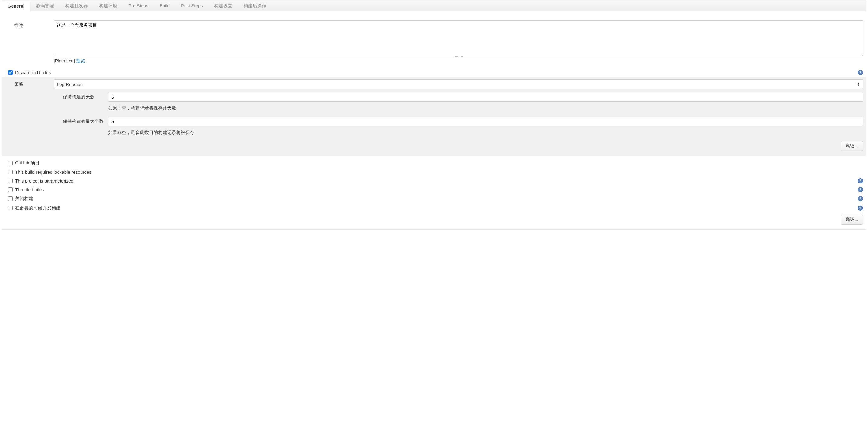  I want to click on description-label: 描述, so click(29, 24).